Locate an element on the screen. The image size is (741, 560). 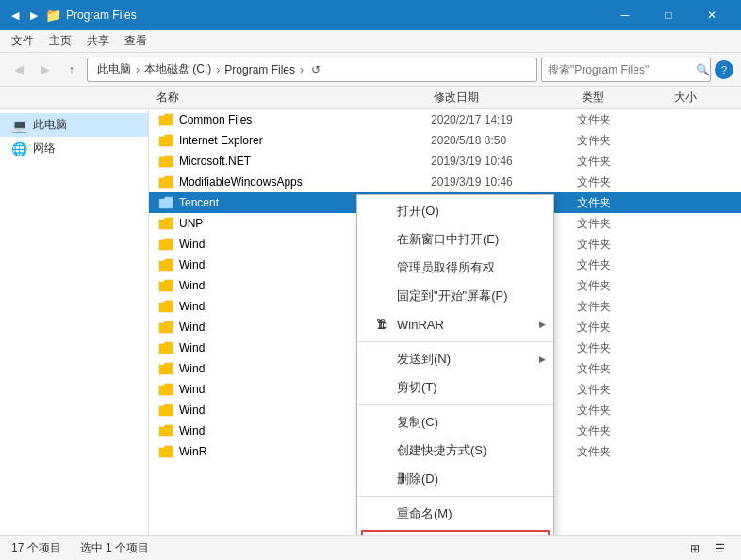
maximize-button: □ is located at coordinates (668, 15).